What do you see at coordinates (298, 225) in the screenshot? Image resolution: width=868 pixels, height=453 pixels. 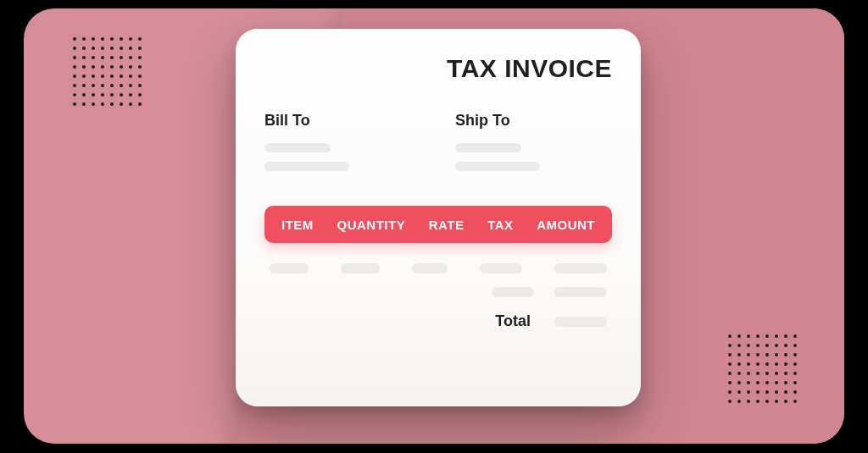 I see `col-item: ITEM` at bounding box center [298, 225].